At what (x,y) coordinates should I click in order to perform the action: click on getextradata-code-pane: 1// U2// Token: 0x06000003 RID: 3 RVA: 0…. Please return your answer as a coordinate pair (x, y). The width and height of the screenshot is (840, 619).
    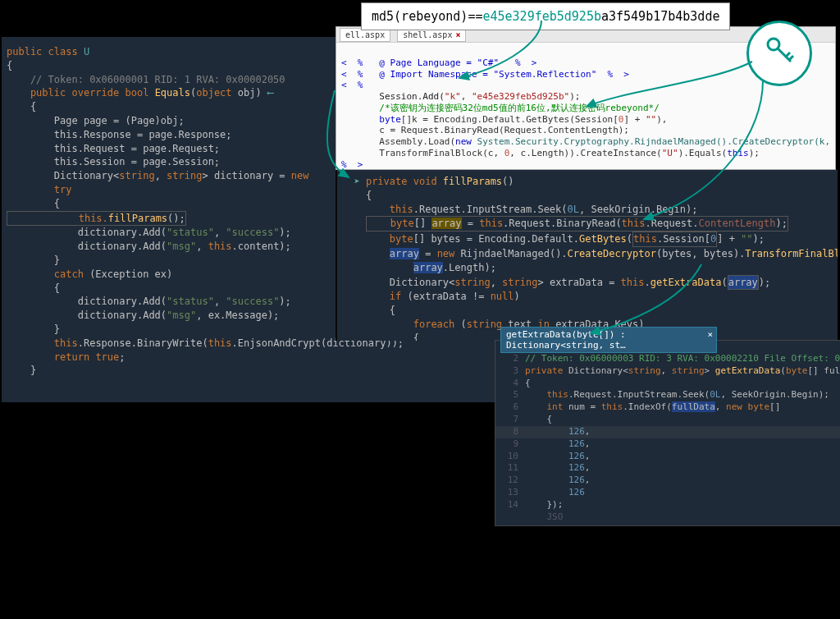
    Looking at the image, I should click on (668, 433).